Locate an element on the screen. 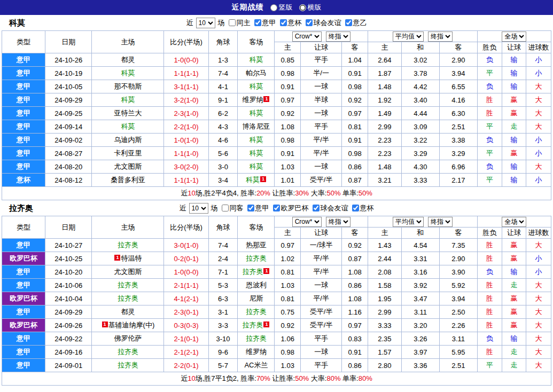 The height and width of the screenshot is (392, 553). score-cell: 2-3(1-0) is located at coordinates (186, 113).